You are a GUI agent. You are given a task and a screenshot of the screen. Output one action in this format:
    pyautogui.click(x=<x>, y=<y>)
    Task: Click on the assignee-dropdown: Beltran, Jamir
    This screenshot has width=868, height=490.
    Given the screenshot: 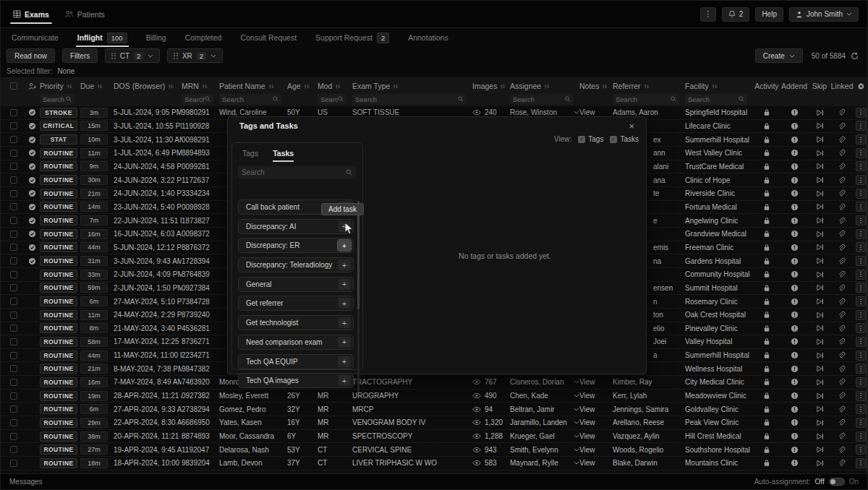 What is the action you would take?
    pyautogui.click(x=545, y=409)
    